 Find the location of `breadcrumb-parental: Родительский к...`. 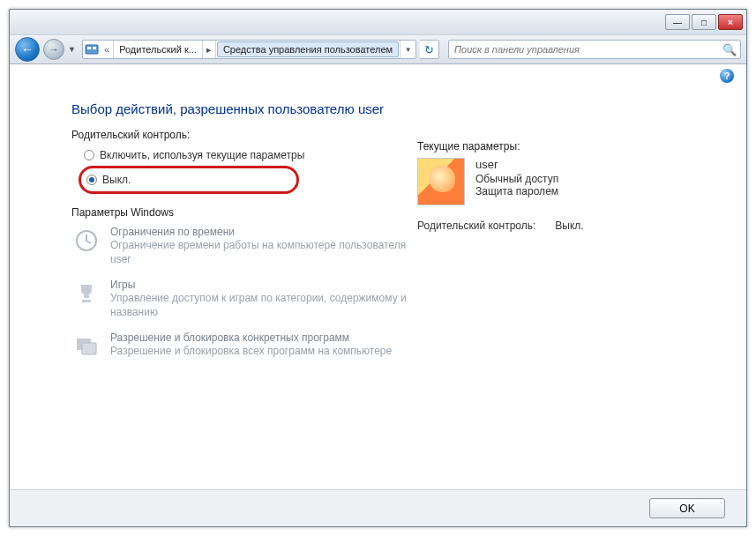

breadcrumb-parental: Родительский к... is located at coordinates (159, 49).